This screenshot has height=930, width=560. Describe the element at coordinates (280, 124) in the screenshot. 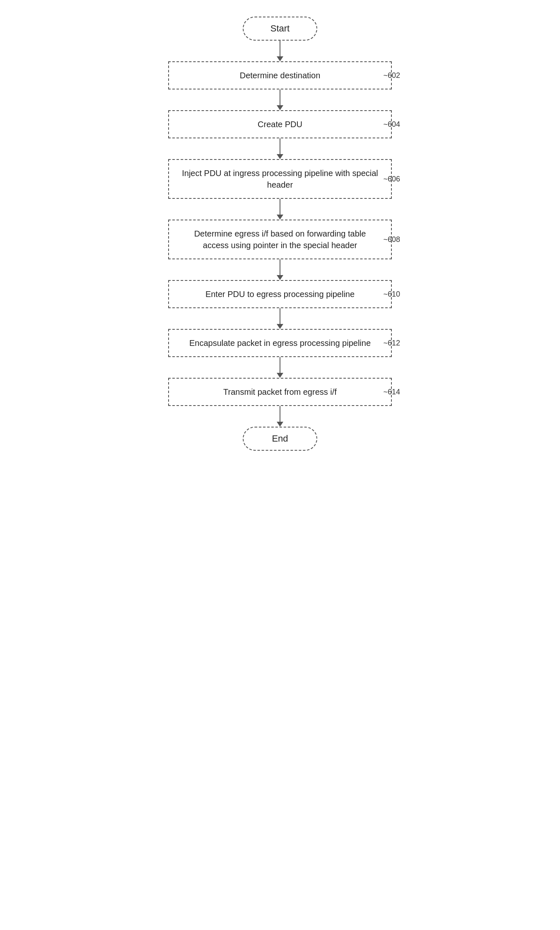

I see `process-text-604: Create PDU` at that location.